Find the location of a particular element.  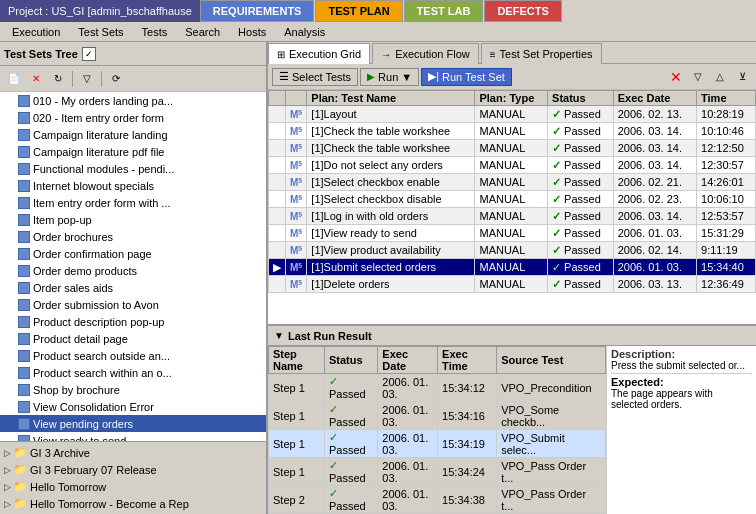

table-row: M⁵ [1]Layout MANUAL ✓ Passed 2006. 02. 1… is located at coordinates (512, 114).